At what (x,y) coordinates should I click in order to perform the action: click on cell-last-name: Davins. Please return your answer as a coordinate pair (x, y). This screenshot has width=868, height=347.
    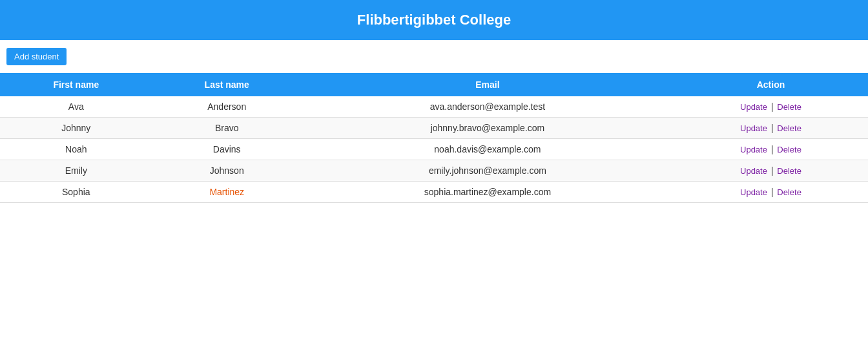
    Looking at the image, I should click on (227, 150).